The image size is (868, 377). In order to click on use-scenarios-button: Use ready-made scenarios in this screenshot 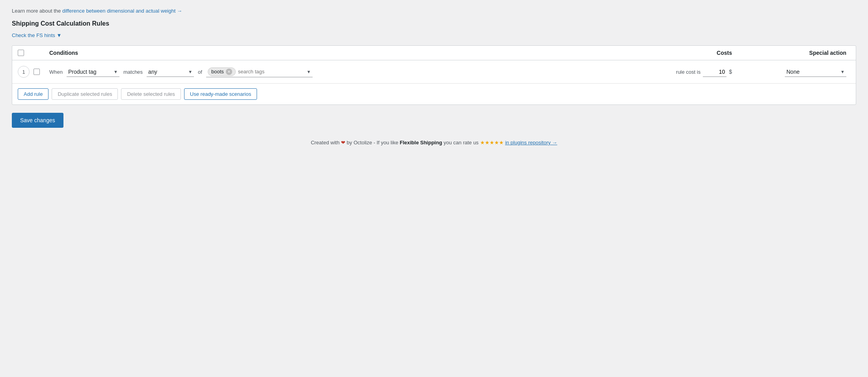, I will do `click(221, 94)`.